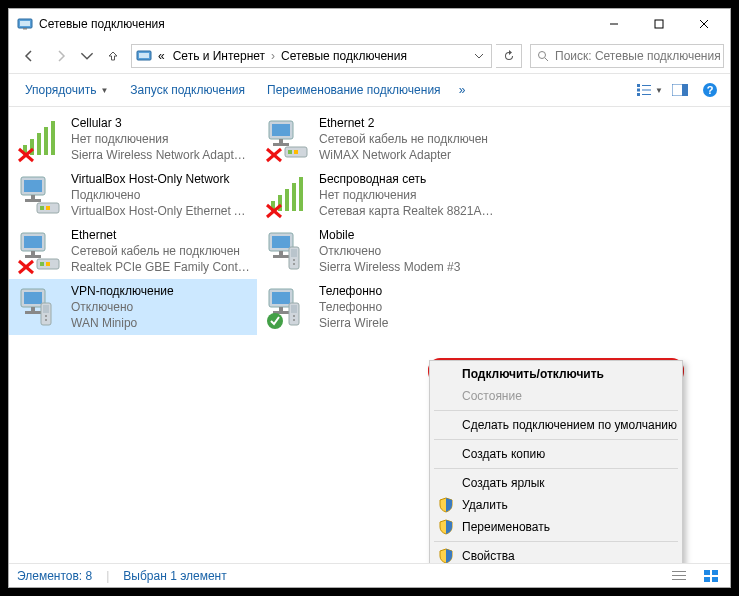 This screenshot has width=739, height=596. Describe the element at coordinates (344, 56) in the screenshot. I see `breadcrumb-part2: Сетевые подключения` at that location.